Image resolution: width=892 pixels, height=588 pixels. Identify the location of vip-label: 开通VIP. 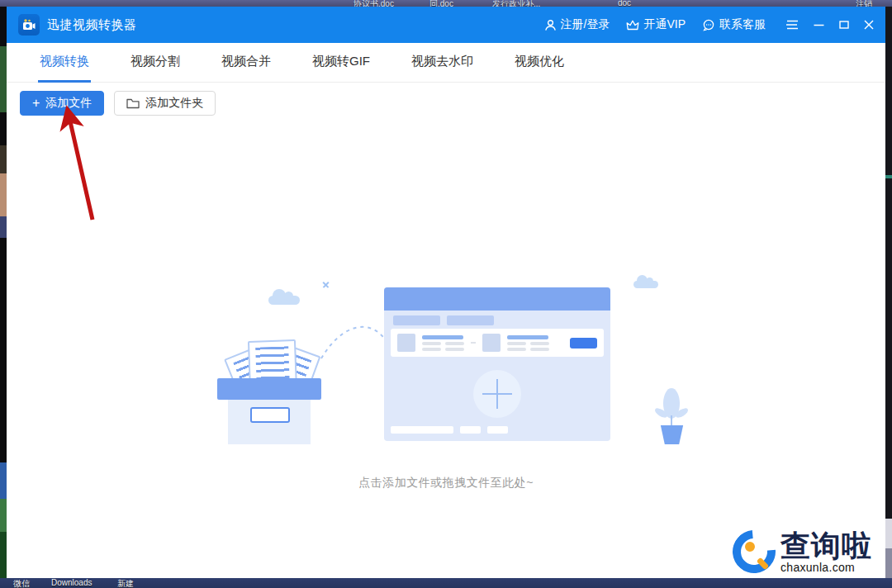
(664, 25).